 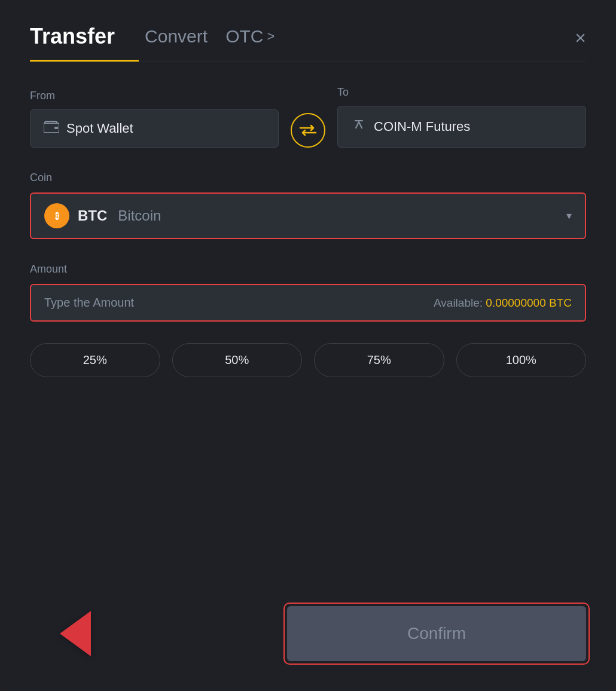 I want to click on tab-otc: OTC >, so click(x=250, y=43).